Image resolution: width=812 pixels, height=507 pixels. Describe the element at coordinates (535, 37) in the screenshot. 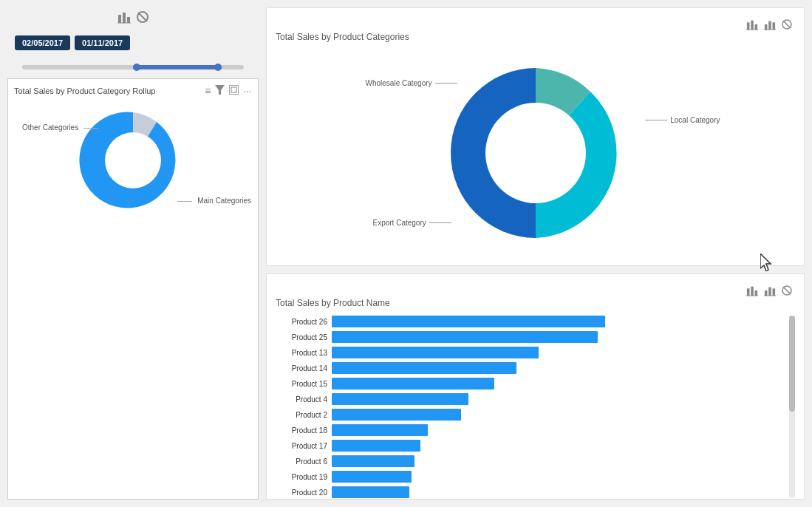

I see `donut-chart-title: Total Sales by Product Categories` at that location.